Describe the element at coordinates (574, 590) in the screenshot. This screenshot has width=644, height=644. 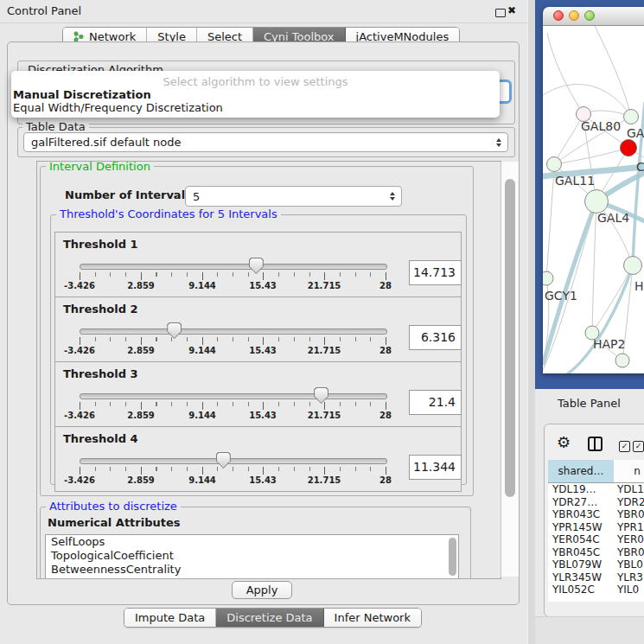
I see `table-cell: YIL052C` at that location.